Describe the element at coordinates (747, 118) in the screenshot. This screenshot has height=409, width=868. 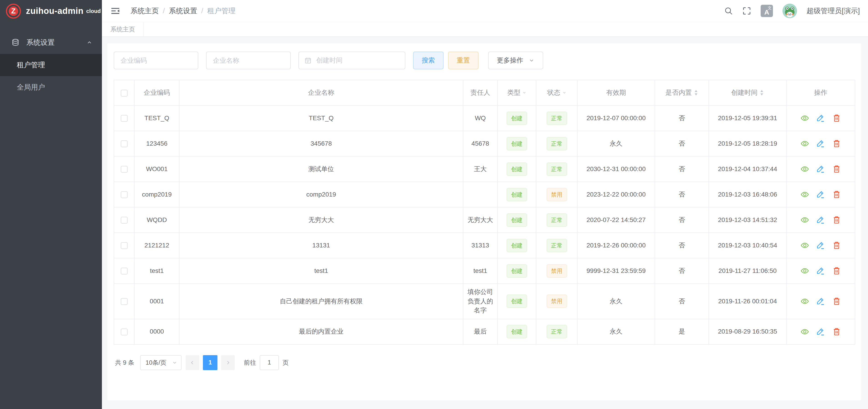
I see `cell-created-time: 2019-12-05 19:39:31` at that location.